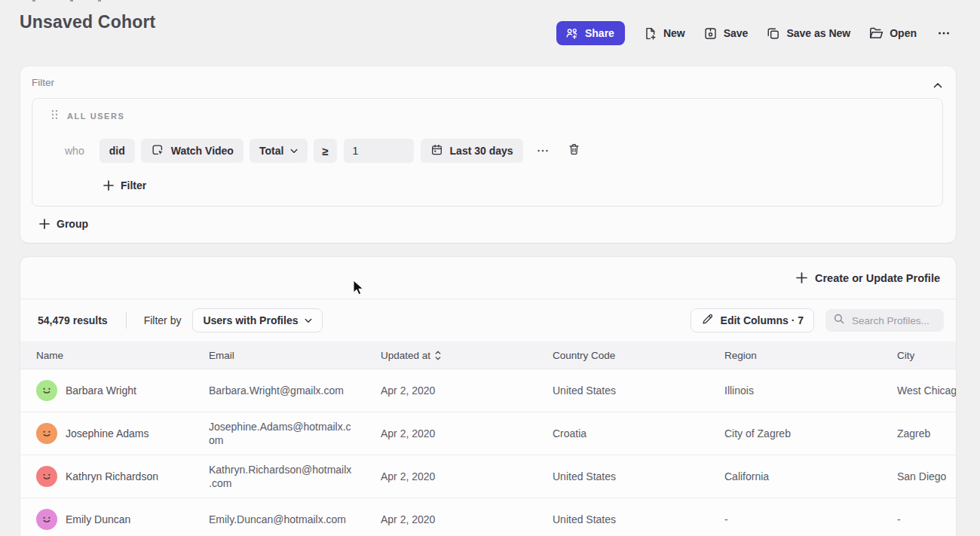  Describe the element at coordinates (710, 33) in the screenshot. I see `save-icon` at that location.